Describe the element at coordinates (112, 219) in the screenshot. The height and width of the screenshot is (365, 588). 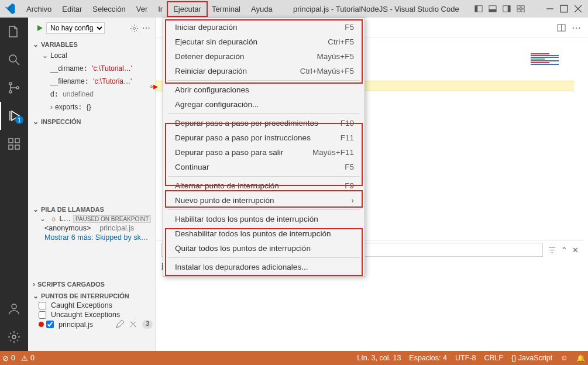
I see `paused-badge: PAUSED ON BREAKPOINT` at that location.